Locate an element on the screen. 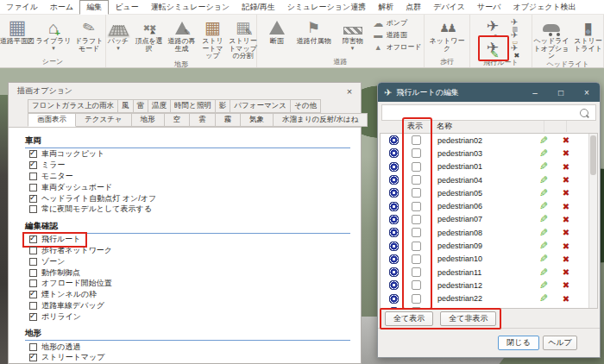 The height and width of the screenshot is (364, 604). checkbox-item: 動作制御点 is located at coordinates (190, 273).